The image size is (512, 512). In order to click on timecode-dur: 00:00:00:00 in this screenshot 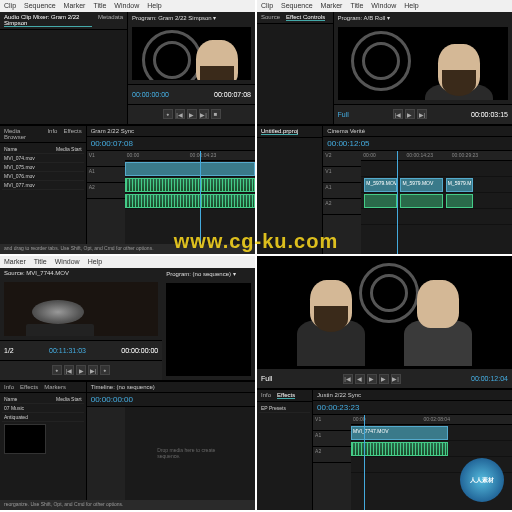, I will do `click(140, 350)`.